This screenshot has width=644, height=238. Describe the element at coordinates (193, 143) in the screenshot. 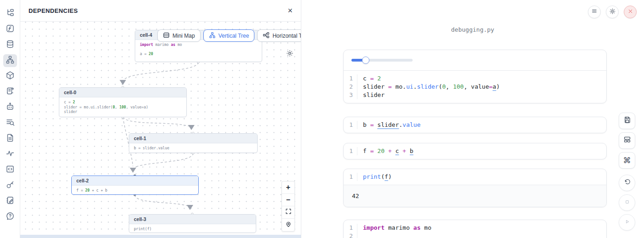

I see `graph-node-cell-1: cell-1 b = slider.value` at that location.